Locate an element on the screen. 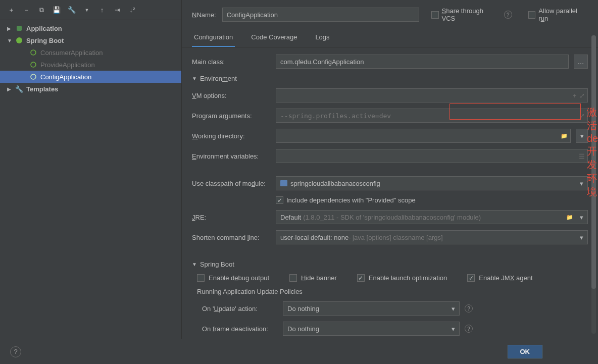 The image size is (598, 364). list-icon: ☰ is located at coordinates (582, 157).